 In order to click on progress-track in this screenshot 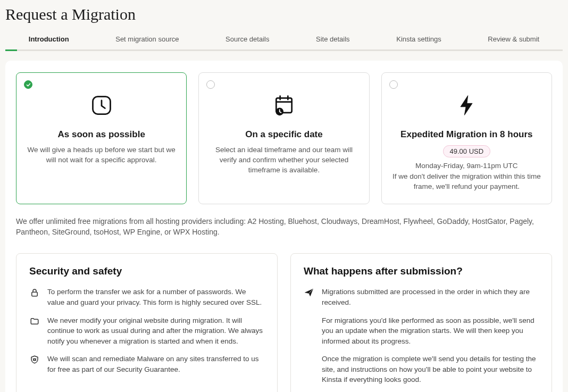, I will do `click(284, 50)`.